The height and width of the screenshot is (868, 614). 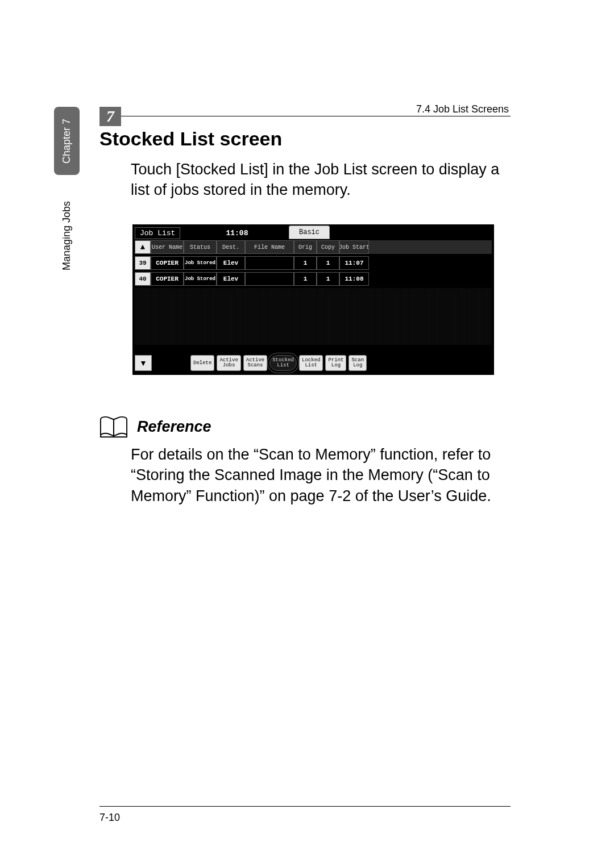 I want to click on active-jobs-button: Active Jobs, so click(x=229, y=363).